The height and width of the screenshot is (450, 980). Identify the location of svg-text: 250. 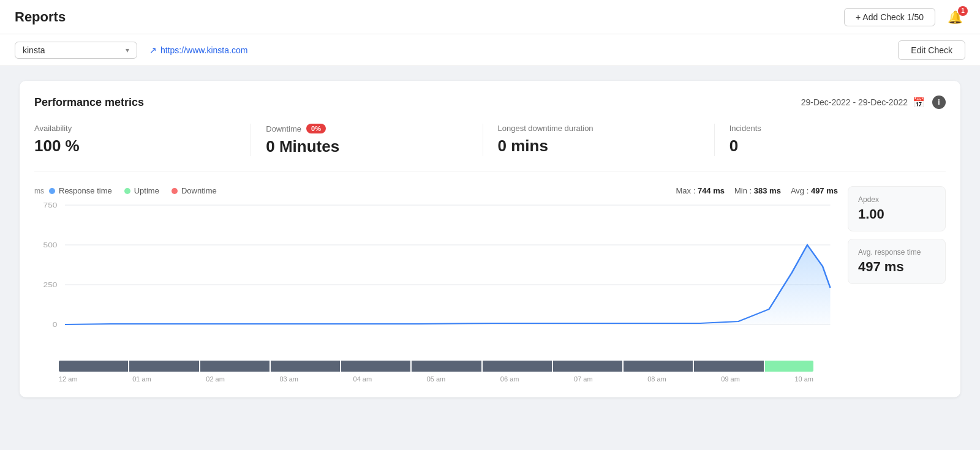
(50, 285).